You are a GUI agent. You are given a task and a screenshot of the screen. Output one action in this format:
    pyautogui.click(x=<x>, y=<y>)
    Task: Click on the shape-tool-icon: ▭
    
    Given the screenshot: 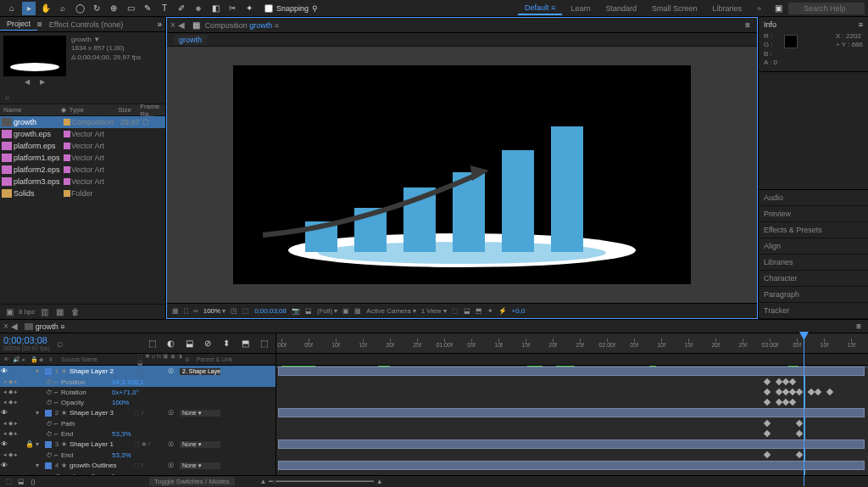 What is the action you would take?
    pyautogui.click(x=131, y=8)
    